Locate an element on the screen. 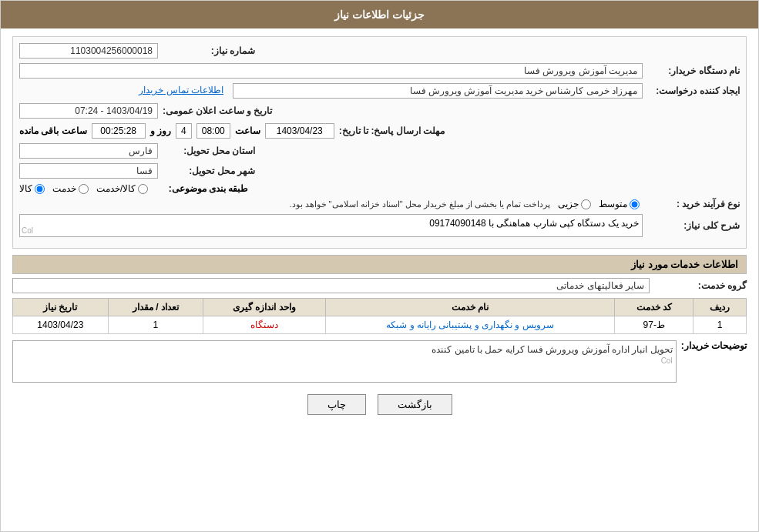  page-title: جزئیات اطلاعات نیاز is located at coordinates (379, 15).